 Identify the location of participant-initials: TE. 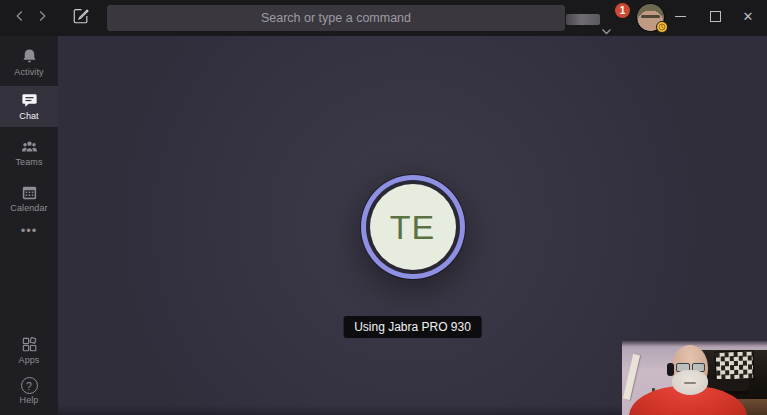
(413, 227).